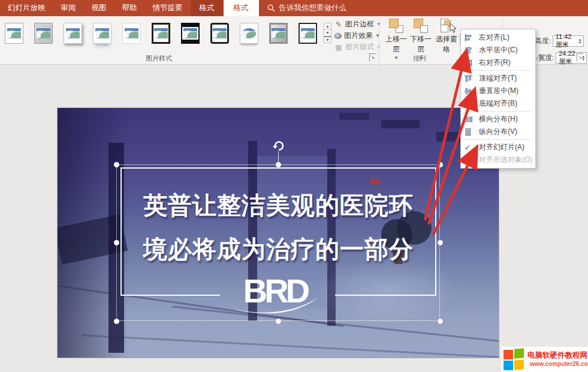 The image size is (588, 372). Describe the element at coordinates (498, 50) in the screenshot. I see `menu-item-align-center: 水平居中(C)` at that location.